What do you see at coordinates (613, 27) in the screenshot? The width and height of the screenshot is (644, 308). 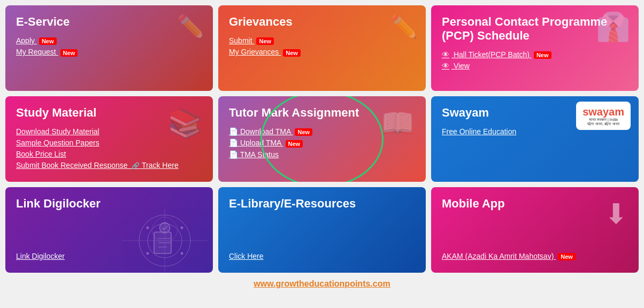 I see `pcp-icon: 👔` at bounding box center [613, 27].